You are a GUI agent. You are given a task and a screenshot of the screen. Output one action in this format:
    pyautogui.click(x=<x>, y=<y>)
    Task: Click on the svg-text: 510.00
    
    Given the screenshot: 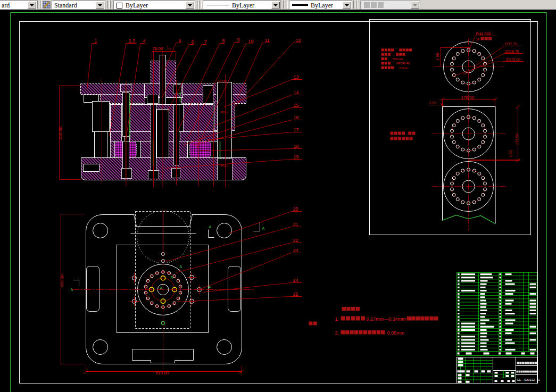 What is the action you would take?
    pyautogui.click(x=163, y=373)
    